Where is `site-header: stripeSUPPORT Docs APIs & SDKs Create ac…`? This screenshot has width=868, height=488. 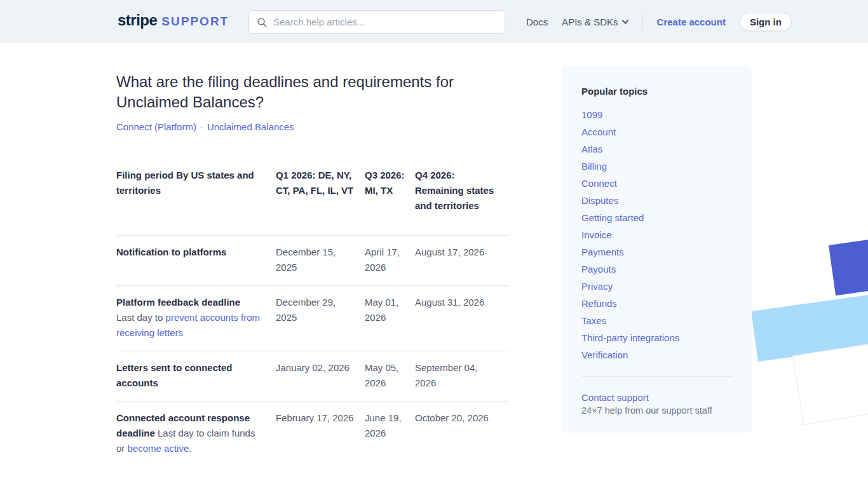
site-header: stripeSUPPORT Docs APIs & SDKs Create ac… is located at coordinates (434, 22).